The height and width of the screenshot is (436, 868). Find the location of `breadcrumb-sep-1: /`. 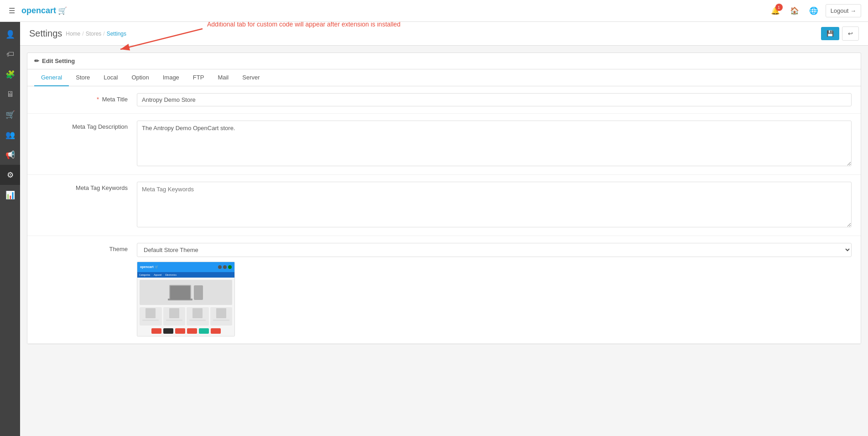

breadcrumb-sep-1: / is located at coordinates (83, 34).